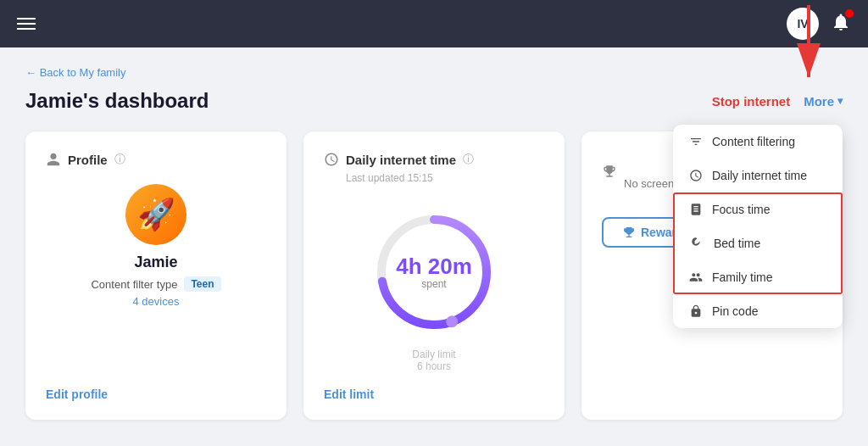 Image resolution: width=868 pixels, height=446 pixels. What do you see at coordinates (434, 272) in the screenshot?
I see `gauge-wrap: 4h 20m spent` at bounding box center [434, 272].